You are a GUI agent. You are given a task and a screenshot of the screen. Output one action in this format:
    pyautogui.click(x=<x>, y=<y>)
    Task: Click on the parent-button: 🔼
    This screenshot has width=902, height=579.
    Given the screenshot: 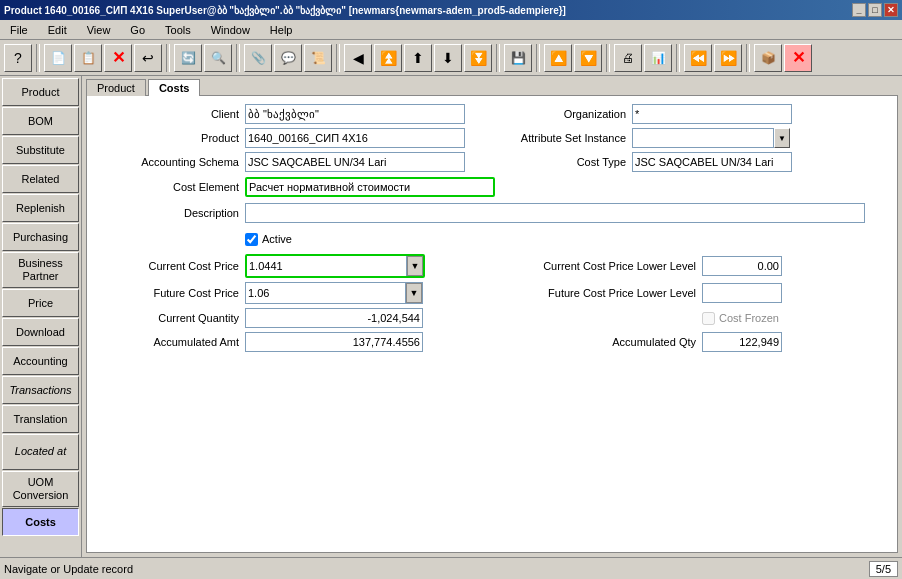 What is the action you would take?
    pyautogui.click(x=558, y=58)
    